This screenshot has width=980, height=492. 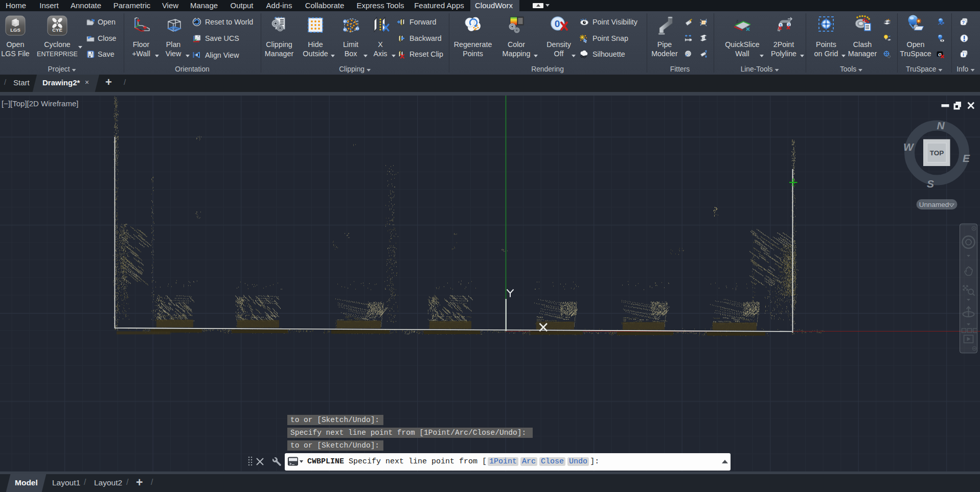 I want to click on svg-text: 3, so click(x=345, y=21).